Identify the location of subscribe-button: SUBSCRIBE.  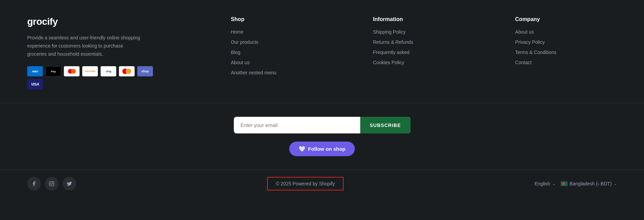
(385, 125).